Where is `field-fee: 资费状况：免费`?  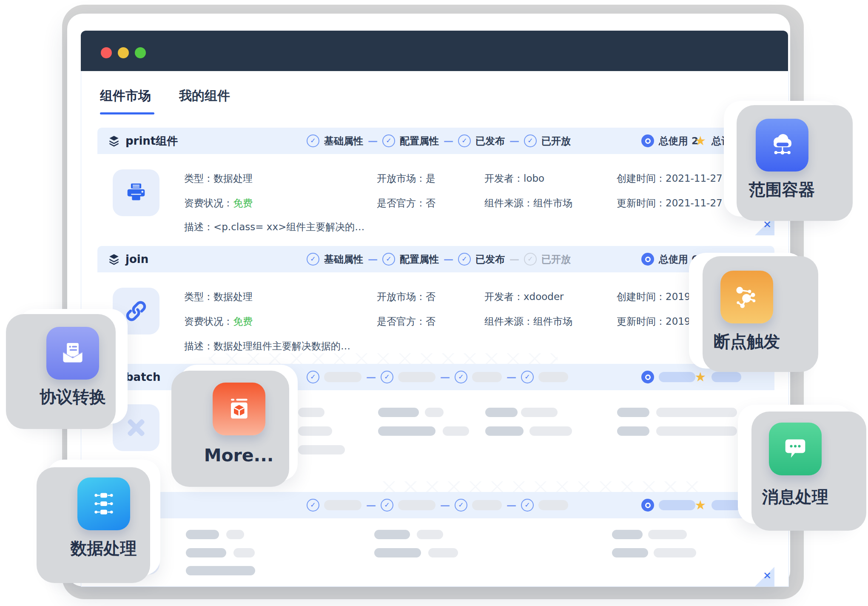
field-fee: 资费状况：免费 is located at coordinates (219, 322).